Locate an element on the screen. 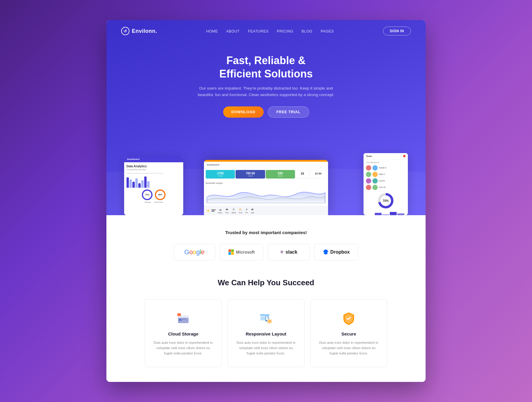 This screenshot has height=402, width=532. mock-title: Data Analytics is located at coordinates (154, 166).